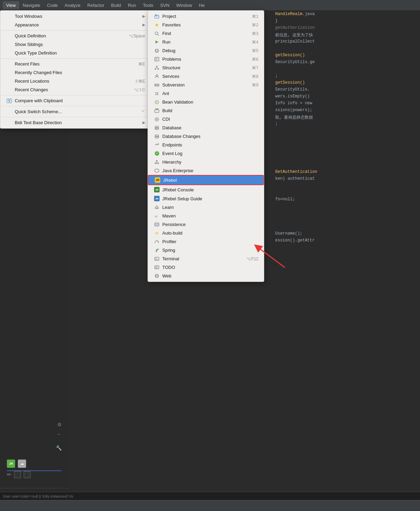  Describe the element at coordinates (158, 180) in the screenshot. I see `jrebel-logo-icon: JR` at that location.